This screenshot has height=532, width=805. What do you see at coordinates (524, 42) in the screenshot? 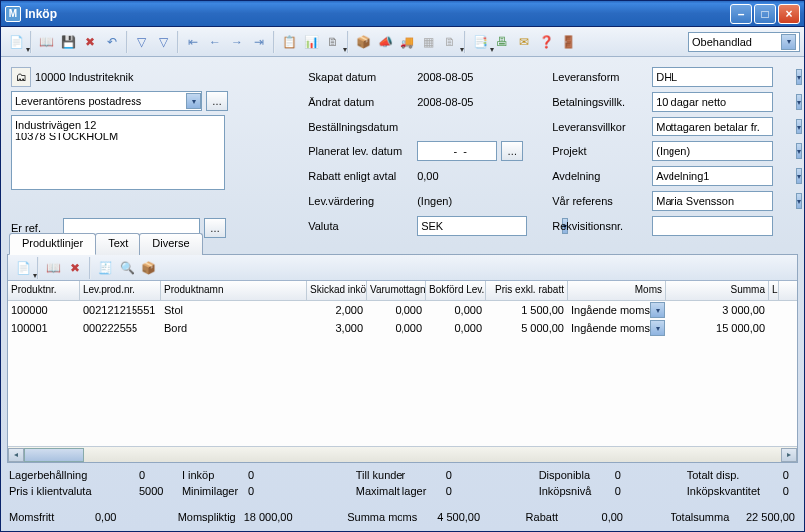
I see `mail-icon: ✉` at bounding box center [524, 42].